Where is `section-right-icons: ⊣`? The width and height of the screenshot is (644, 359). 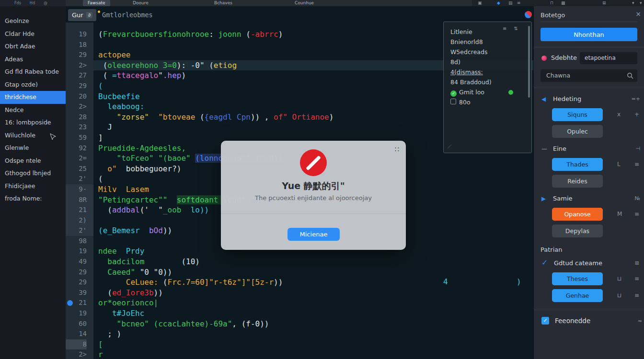
section-right-icons: ⊣ is located at coordinates (638, 148).